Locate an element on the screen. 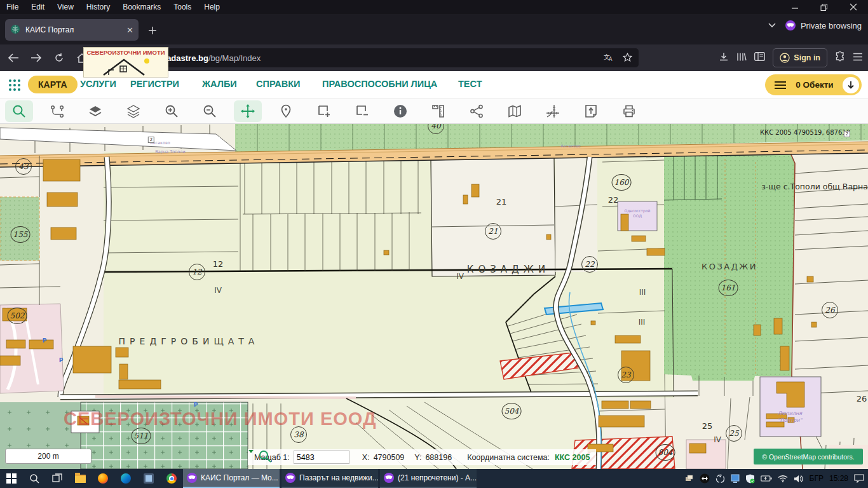 The width and height of the screenshot is (868, 488). tab-karta: КАРТА is located at coordinates (53, 85).